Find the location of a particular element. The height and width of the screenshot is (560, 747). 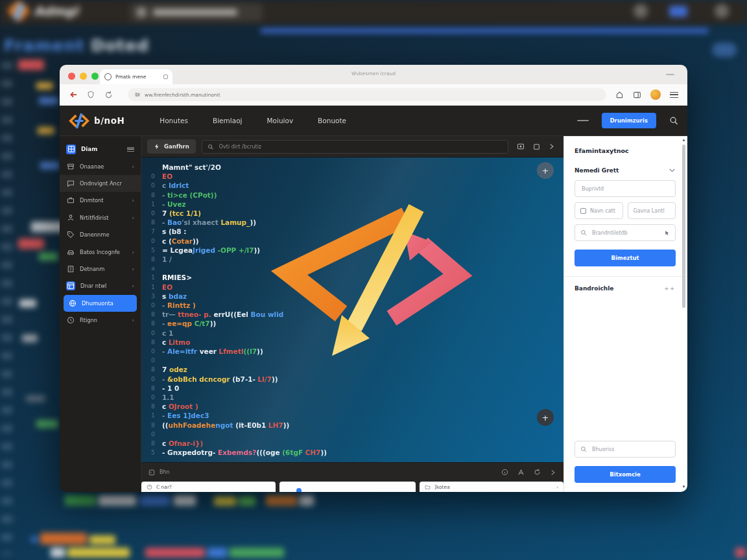

sidebar-item-dhumuonta: Dhumuonta is located at coordinates (100, 303).